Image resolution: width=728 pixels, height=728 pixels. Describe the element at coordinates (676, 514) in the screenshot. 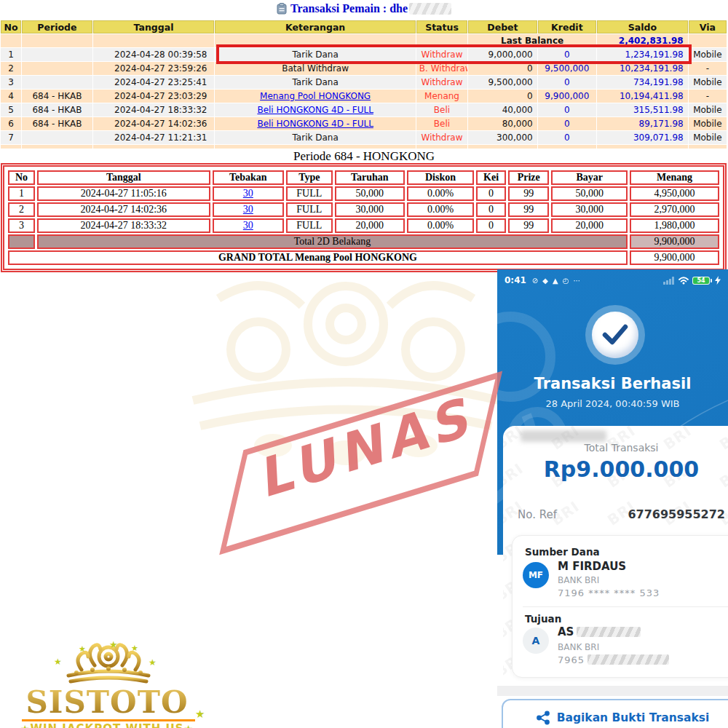

I see `ref-value: 677695955272` at that location.